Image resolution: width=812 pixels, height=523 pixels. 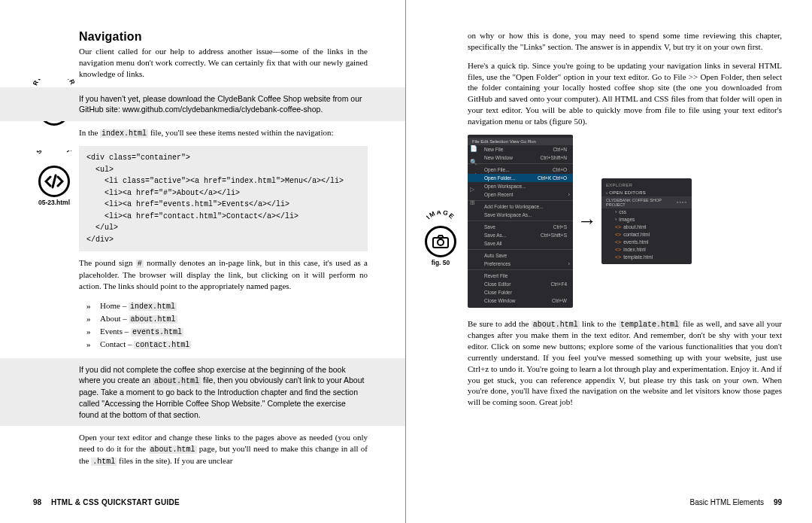 I want to click on menu-item: Auto Save, so click(x=520, y=256).